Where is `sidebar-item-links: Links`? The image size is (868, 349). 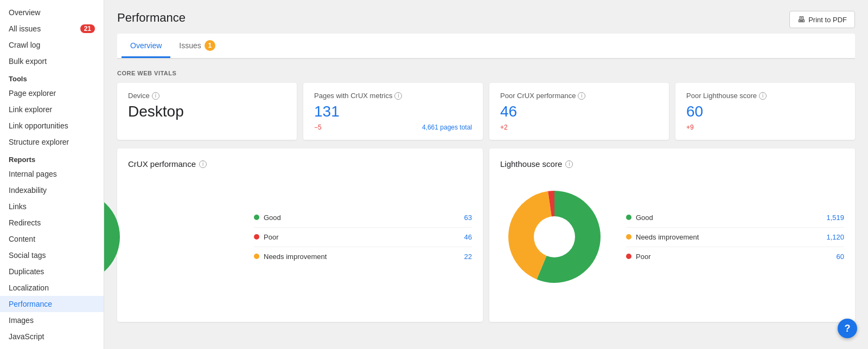
sidebar-item-links: Links is located at coordinates (52, 206).